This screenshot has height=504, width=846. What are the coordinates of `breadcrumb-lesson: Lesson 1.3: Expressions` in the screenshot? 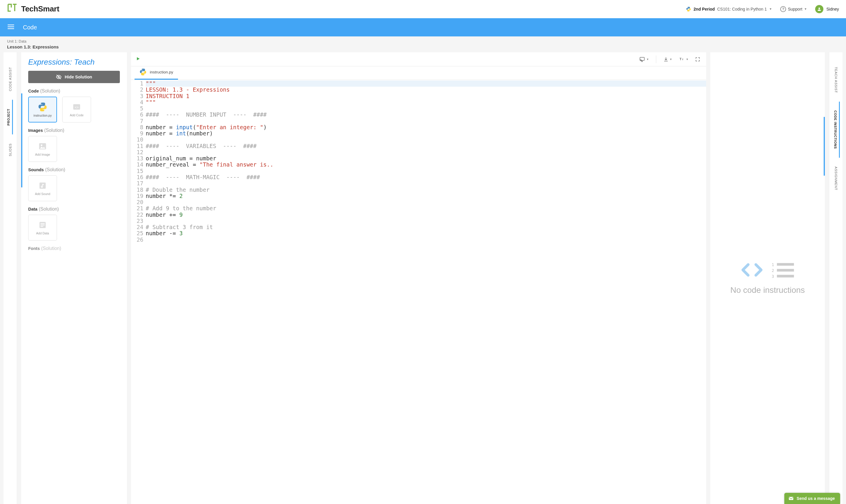 It's located at (423, 47).